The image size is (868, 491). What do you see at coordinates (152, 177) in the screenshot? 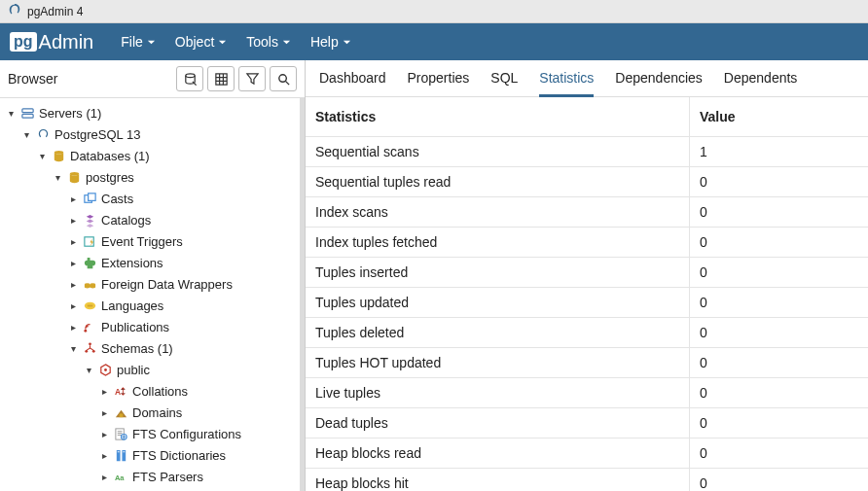
I see `tree-postgres: ▾postgres` at bounding box center [152, 177].